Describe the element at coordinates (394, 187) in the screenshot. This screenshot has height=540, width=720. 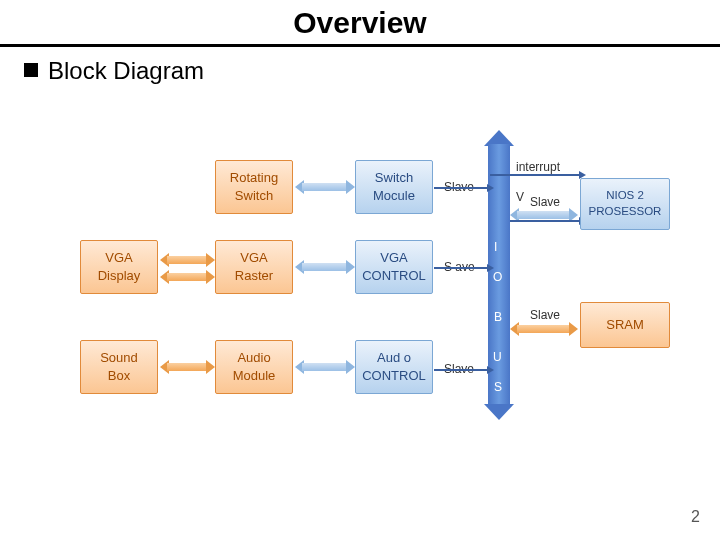
I see `block-switch-module: Switch Mocule` at that location.